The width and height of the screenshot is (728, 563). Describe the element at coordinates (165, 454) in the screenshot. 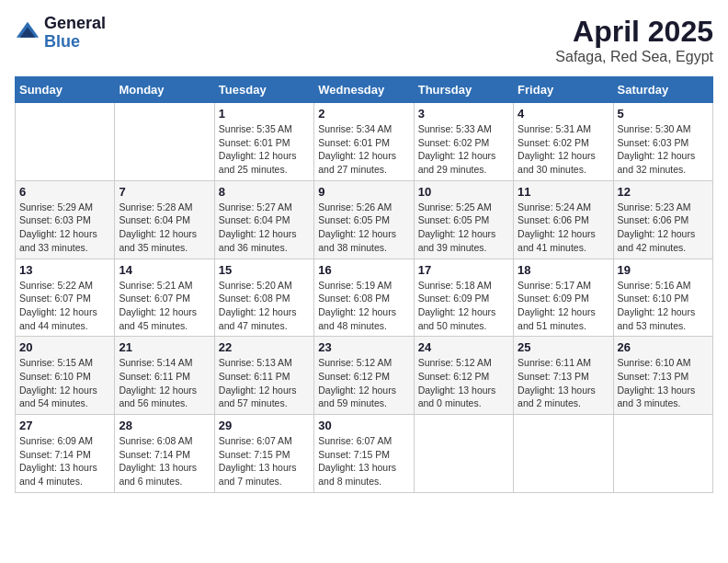

I see `calendar-cell: 28Sunrise: 6:08 AMSunset: 7:14 PMDayligh…` at that location.